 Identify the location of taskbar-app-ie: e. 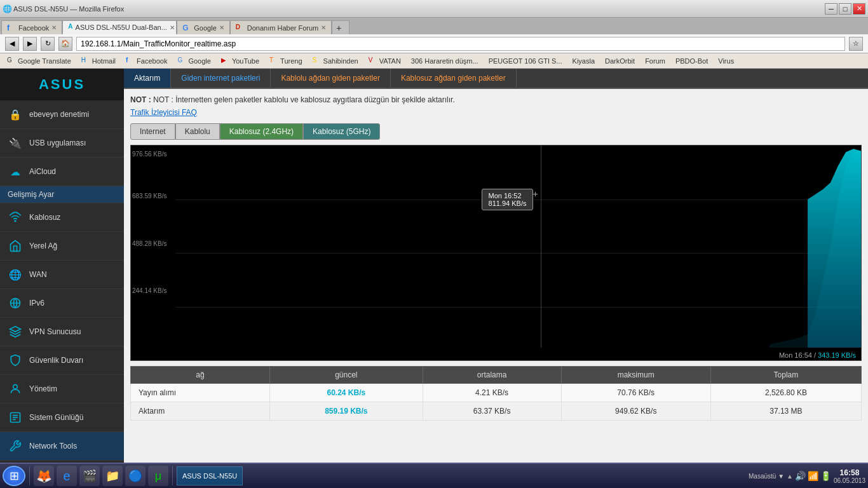
(67, 476).